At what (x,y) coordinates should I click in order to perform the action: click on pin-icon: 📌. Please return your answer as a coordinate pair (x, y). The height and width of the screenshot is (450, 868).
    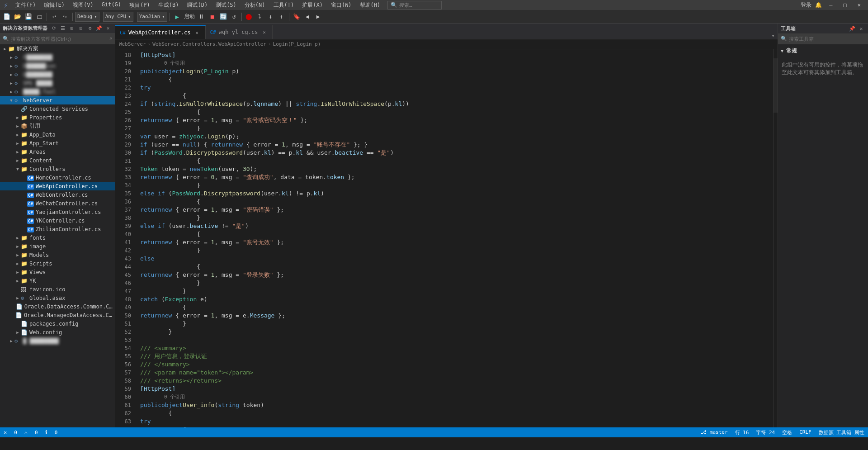
    Looking at the image, I should click on (99, 28).